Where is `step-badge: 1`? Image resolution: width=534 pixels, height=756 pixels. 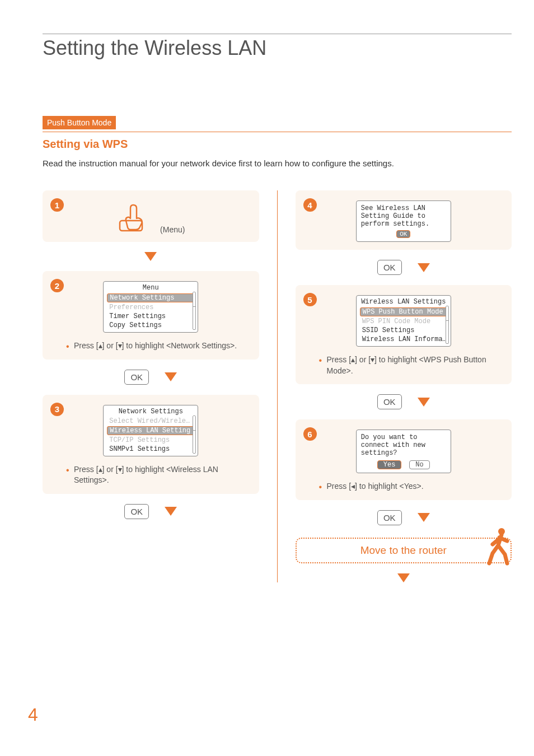 step-badge: 1 is located at coordinates (57, 205).